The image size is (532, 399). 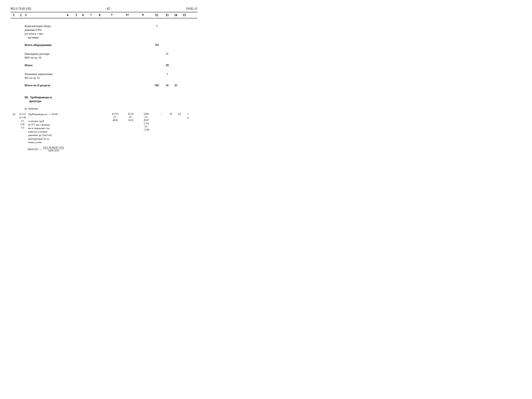 What do you see at coordinates (23, 121) in the screenshot?
I see `cell-row-ref: I2-2-9I2-2-I0т.ч.п.I0п.3` at bounding box center [23, 121].